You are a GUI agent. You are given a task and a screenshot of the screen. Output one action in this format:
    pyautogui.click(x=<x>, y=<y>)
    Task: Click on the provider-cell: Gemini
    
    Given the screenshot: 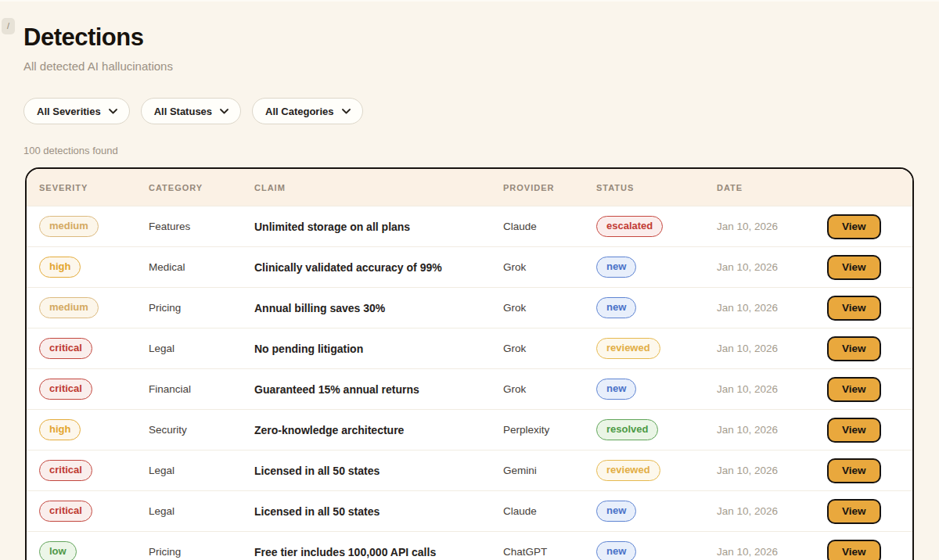 What is the action you would take?
    pyautogui.click(x=549, y=471)
    